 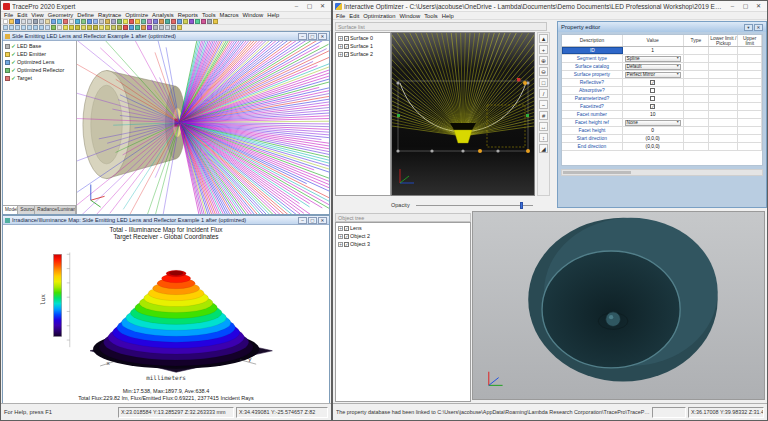 What do you see at coordinates (12, 22) in the screenshot?
I see `open-icon` at bounding box center [12, 22].